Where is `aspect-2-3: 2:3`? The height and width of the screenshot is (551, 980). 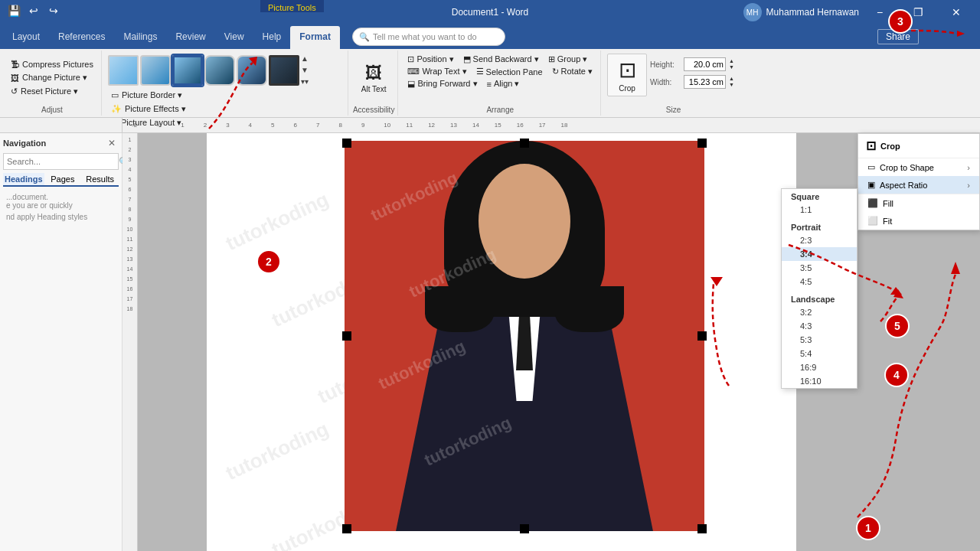
aspect-2-3: 2:3 is located at coordinates (819, 240).